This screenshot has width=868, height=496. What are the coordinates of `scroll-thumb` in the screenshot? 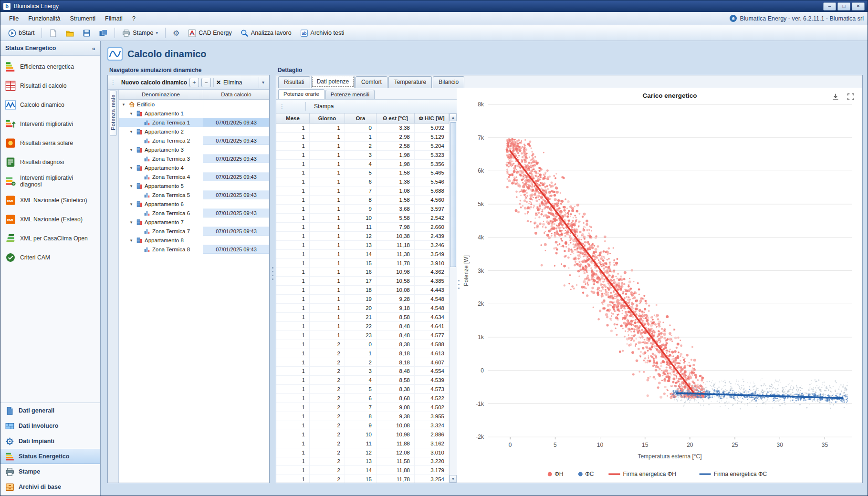 It's located at (453, 195).